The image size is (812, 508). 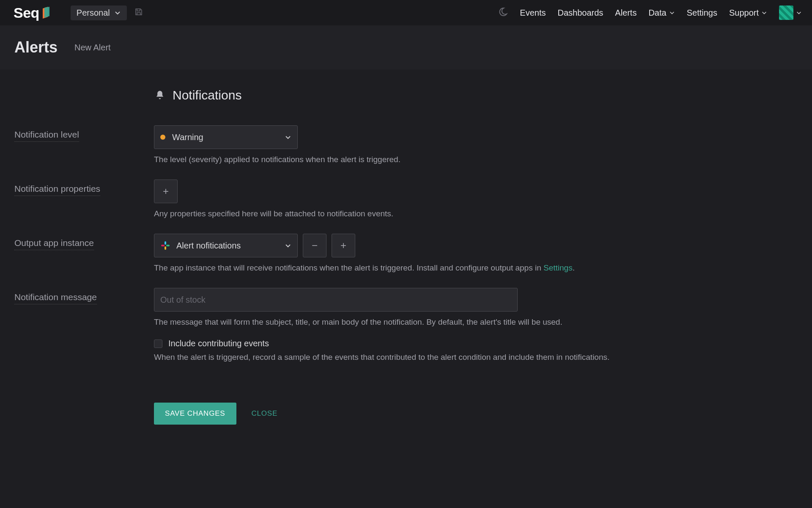 What do you see at coordinates (265, 414) in the screenshot?
I see `close-button: CLOSE` at bounding box center [265, 414].